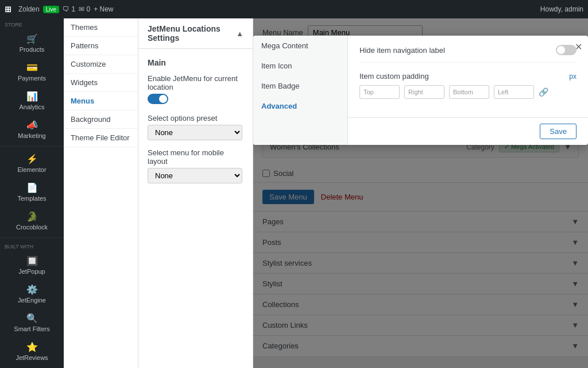 Image resolution: width=588 pixels, height=368 pixels. I want to click on padding-row: Item custom padding px, so click(468, 85).